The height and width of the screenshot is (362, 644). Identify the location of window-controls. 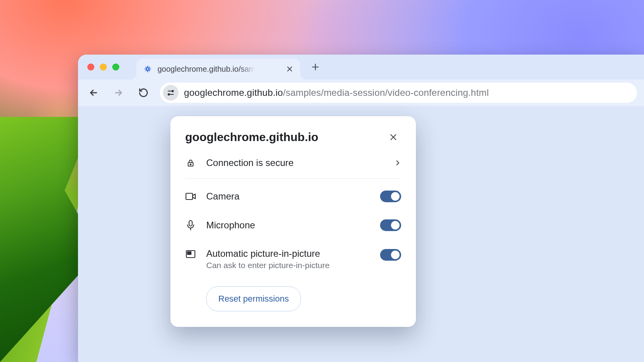
(103, 67).